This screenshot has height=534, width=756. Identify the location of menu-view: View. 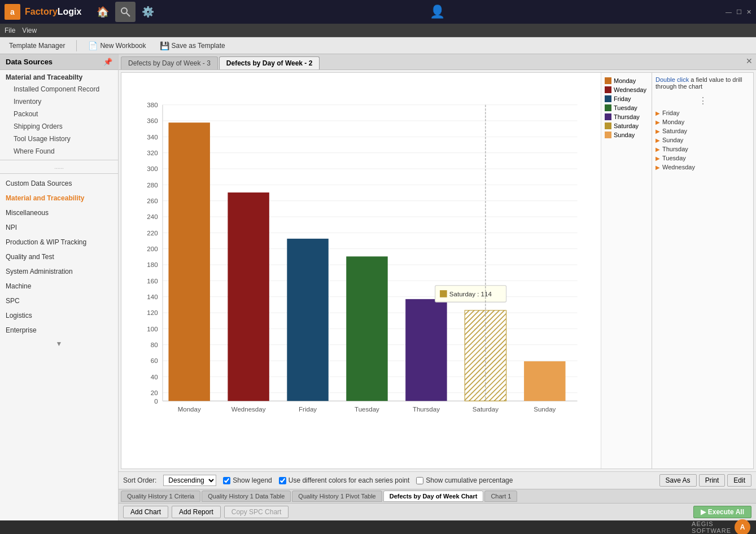
(29, 30).